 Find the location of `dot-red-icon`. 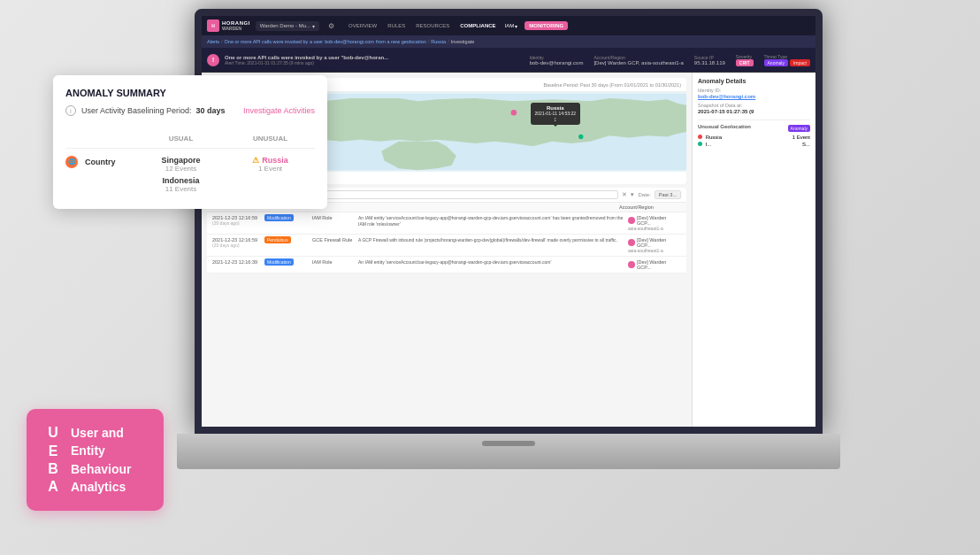

dot-red-icon is located at coordinates (701, 136).